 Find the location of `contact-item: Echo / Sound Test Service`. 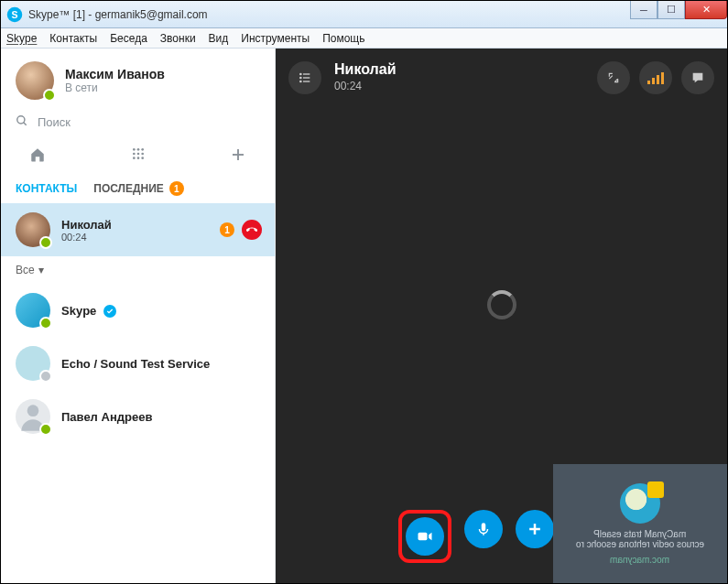

contact-item: Echo / Sound Test Service is located at coordinates (137, 363).